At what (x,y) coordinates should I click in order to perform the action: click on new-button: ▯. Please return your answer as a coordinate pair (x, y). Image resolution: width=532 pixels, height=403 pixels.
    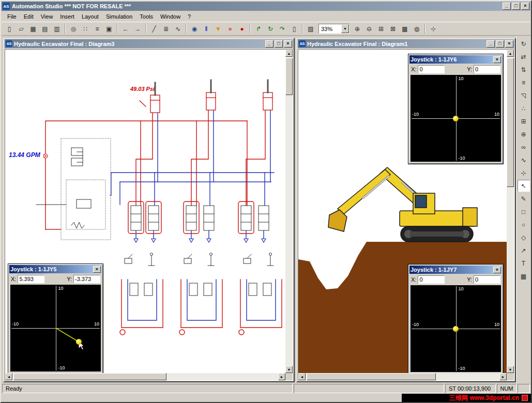
    Looking at the image, I should click on (9, 29).